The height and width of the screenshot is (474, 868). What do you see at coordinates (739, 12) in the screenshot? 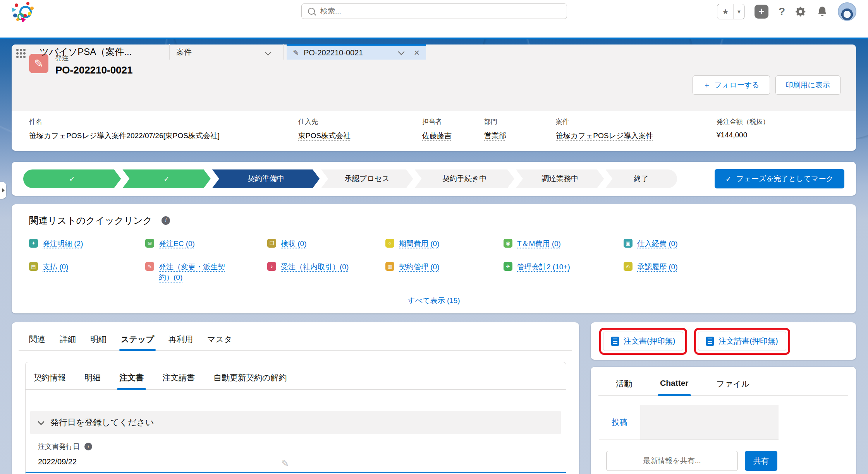
I see `favorites-dropdown-icon: ▼` at bounding box center [739, 12].